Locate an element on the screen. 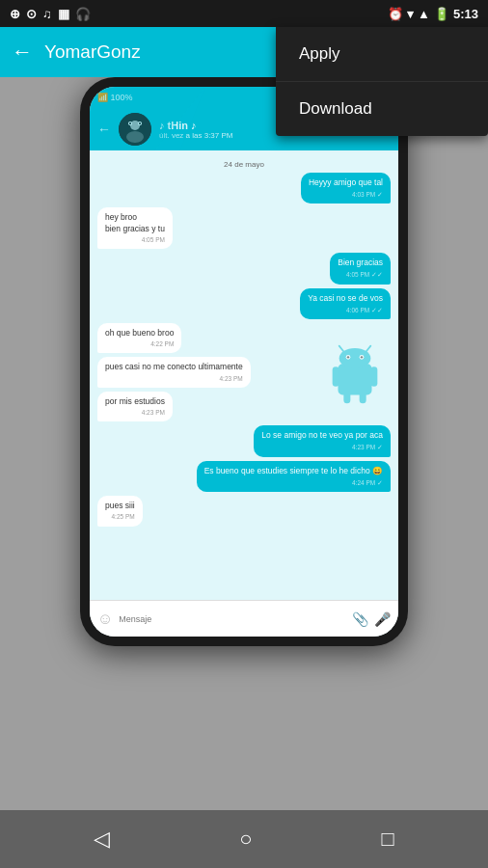  battery-icon: 🔋 is located at coordinates (442, 14).